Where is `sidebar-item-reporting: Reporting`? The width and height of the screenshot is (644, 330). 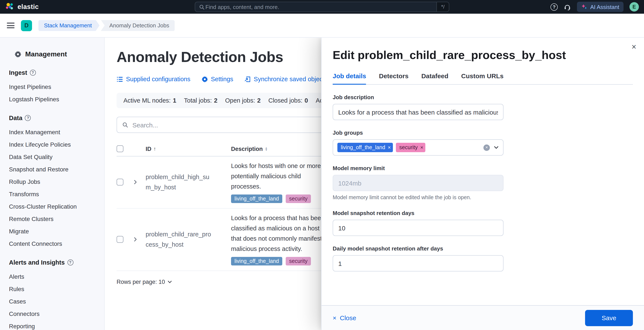
sidebar-item-reporting: Reporting is located at coordinates (56, 325).